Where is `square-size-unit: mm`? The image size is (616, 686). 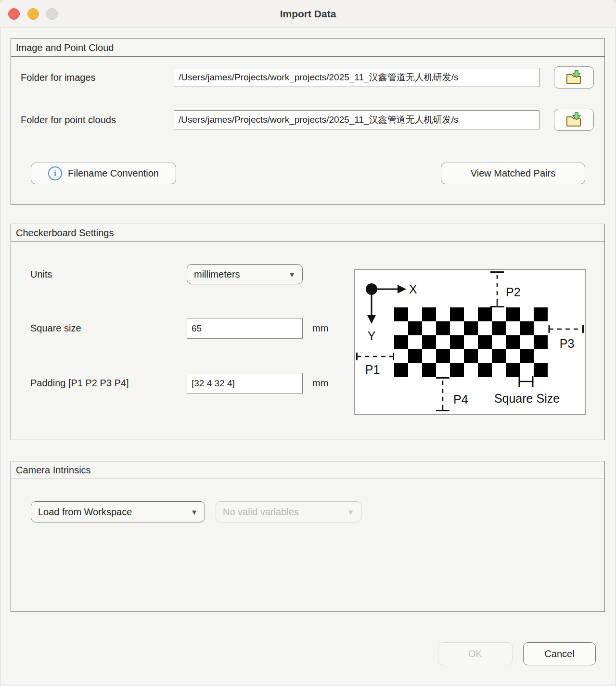 square-size-unit: mm is located at coordinates (321, 328).